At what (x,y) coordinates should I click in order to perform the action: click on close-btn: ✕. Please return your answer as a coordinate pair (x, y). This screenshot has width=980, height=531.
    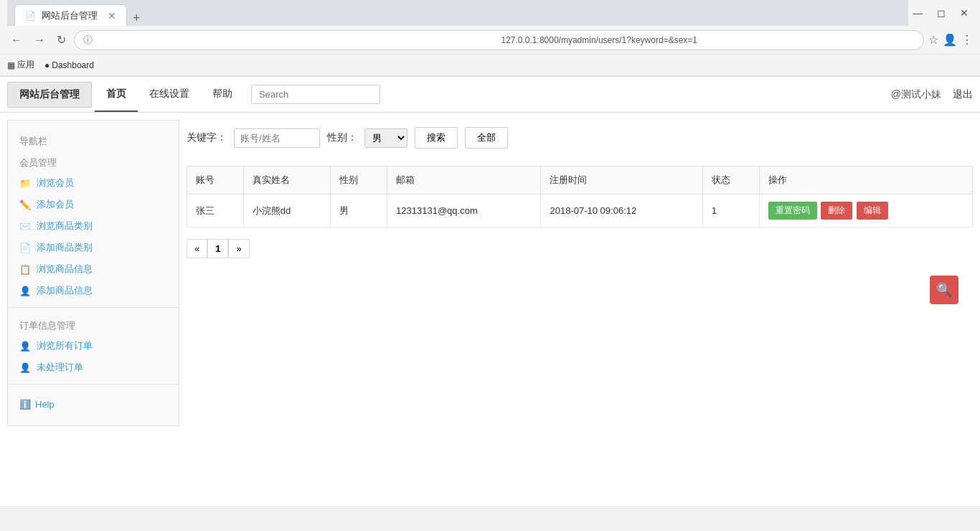
    Looking at the image, I should click on (964, 13).